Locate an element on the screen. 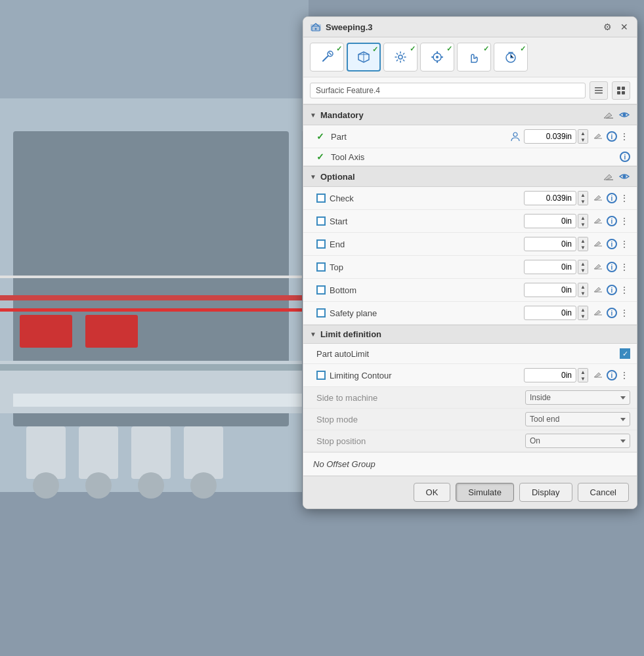 This screenshot has width=644, height=656. safetyplane-info-btn: i is located at coordinates (612, 313).